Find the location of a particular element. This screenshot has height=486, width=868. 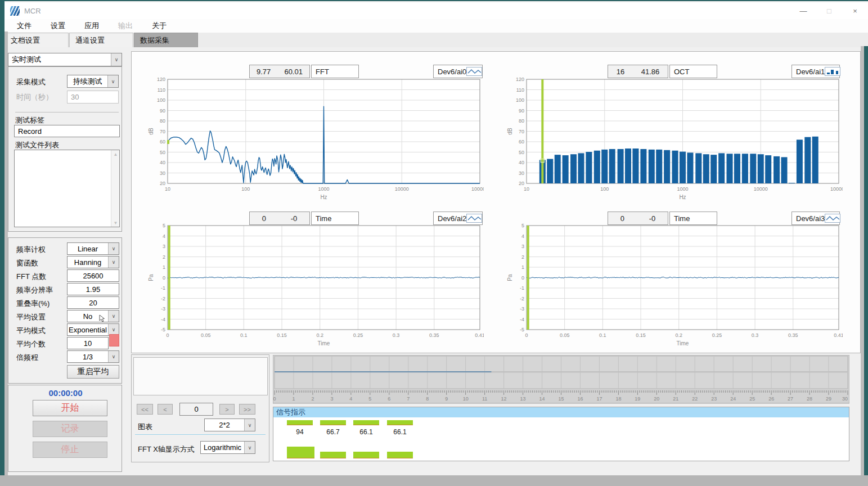

elapsed-timer: 00:00:00 is located at coordinates (65, 393).